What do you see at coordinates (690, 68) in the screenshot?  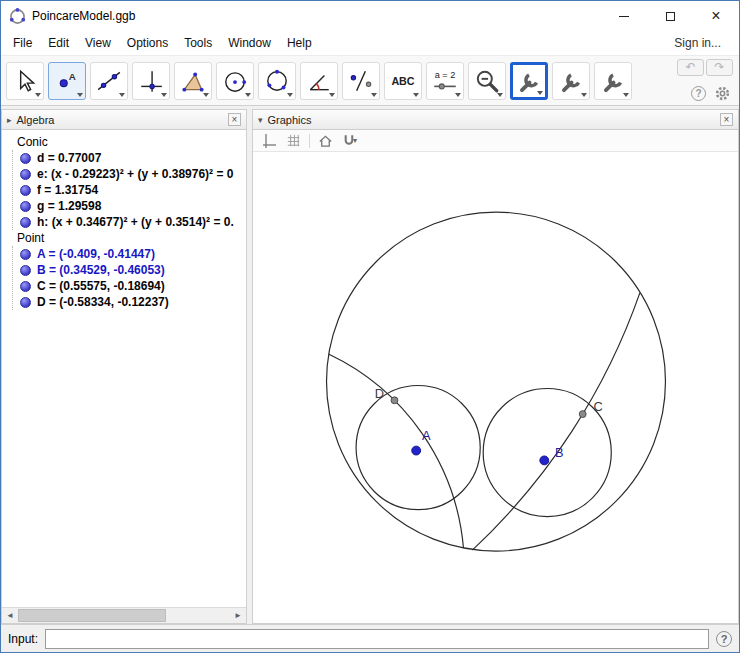 I see `undo-button: ↶` at bounding box center [690, 68].